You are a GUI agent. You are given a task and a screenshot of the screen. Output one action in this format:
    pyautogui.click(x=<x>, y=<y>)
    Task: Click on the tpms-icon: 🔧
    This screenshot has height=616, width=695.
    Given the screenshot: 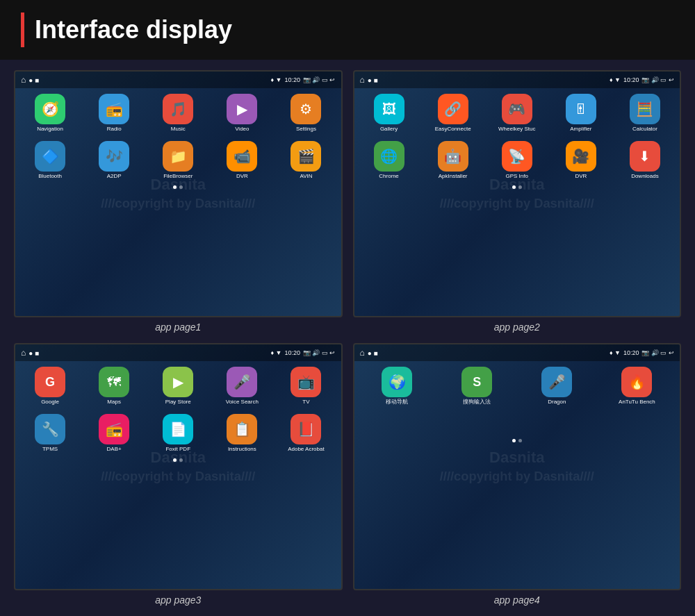 What is the action you would take?
    pyautogui.click(x=50, y=429)
    